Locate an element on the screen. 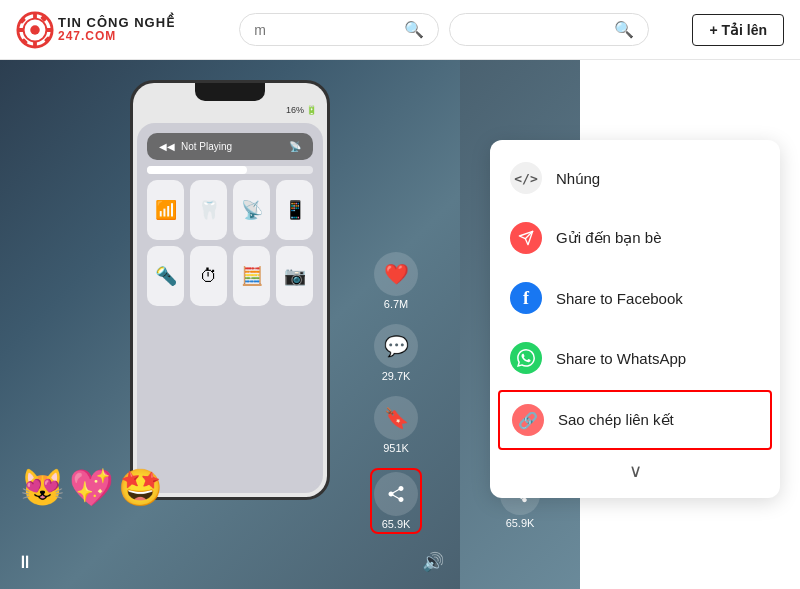 This screenshot has width=800, height=589. whatsapp-label: Share to WhatsApp is located at coordinates (621, 358).